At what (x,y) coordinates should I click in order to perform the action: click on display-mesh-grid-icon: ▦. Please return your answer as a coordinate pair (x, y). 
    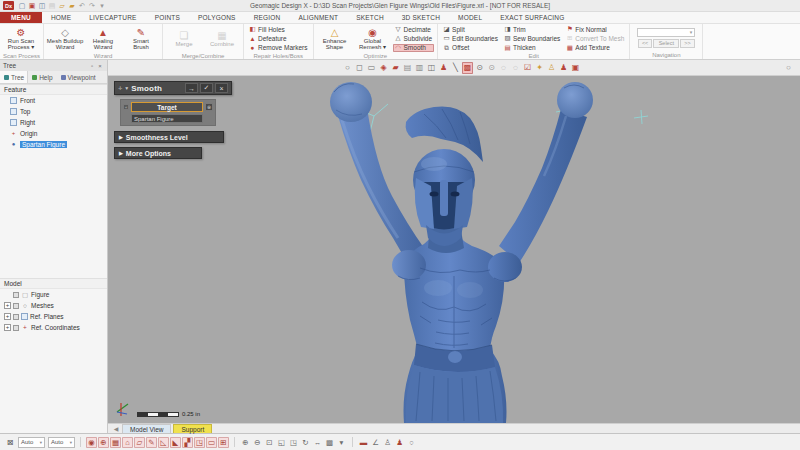
    Looking at the image, I should click on (116, 442).